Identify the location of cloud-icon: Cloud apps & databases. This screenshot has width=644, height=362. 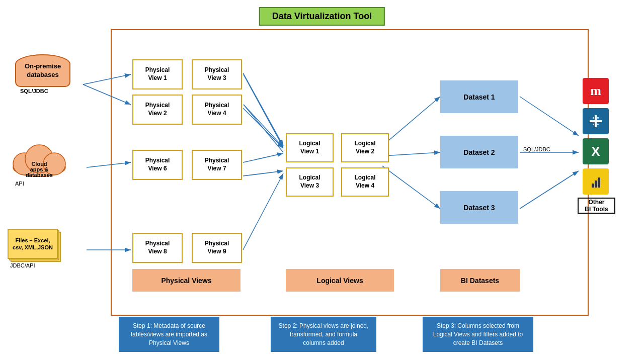
(39, 159).